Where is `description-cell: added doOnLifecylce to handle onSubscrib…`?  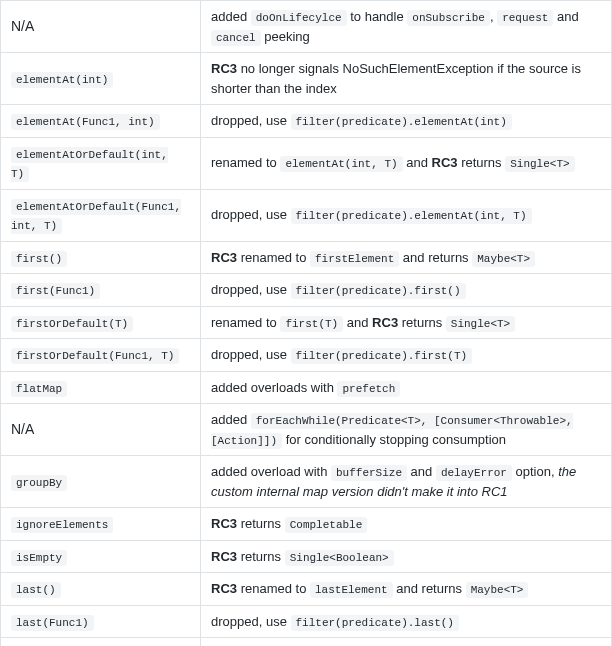
description-cell: added doOnLifecylce to handle onSubscrib… is located at coordinates (406, 27).